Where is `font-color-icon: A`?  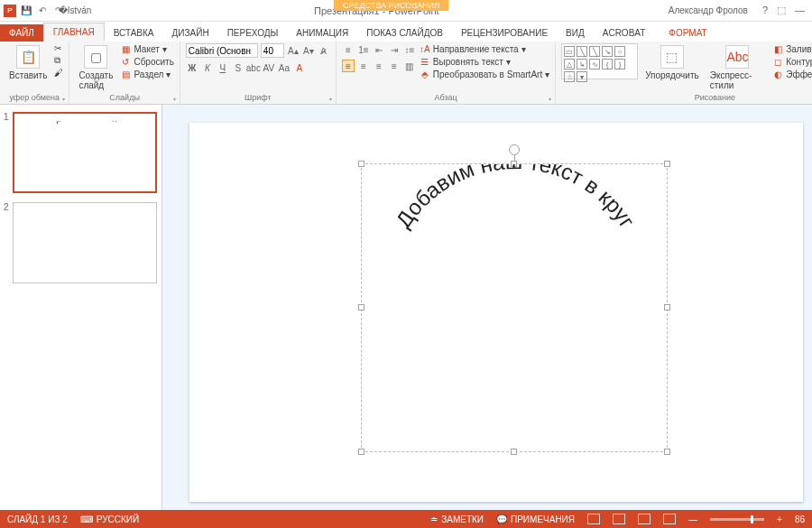 font-color-icon: A is located at coordinates (300, 68).